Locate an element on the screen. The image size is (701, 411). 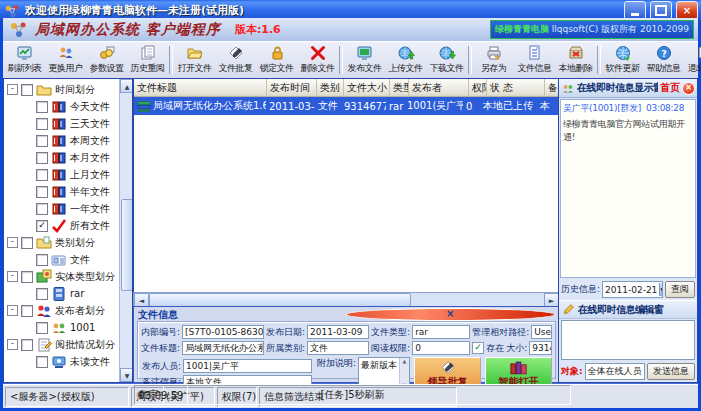
toolbar-button-refresh-list: 刷新列表 is located at coordinates (24, 60).